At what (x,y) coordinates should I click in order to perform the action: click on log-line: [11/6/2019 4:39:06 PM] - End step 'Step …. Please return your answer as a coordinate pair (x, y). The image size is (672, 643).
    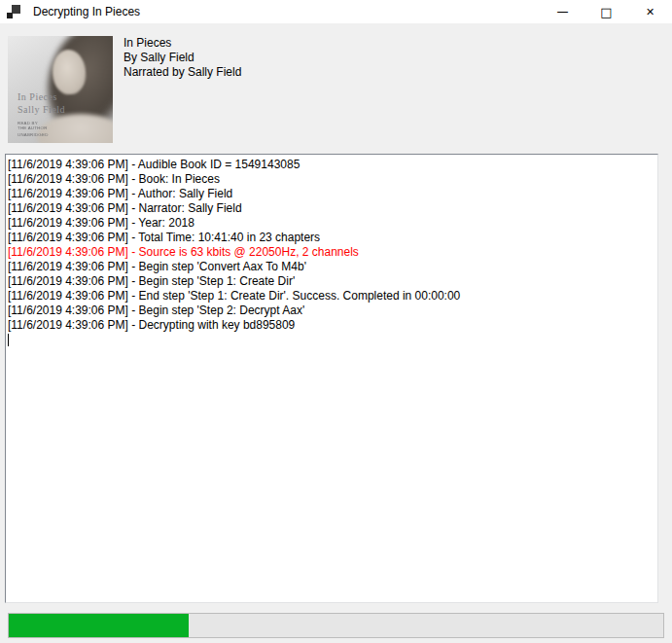
    Looking at the image, I should click on (332, 296).